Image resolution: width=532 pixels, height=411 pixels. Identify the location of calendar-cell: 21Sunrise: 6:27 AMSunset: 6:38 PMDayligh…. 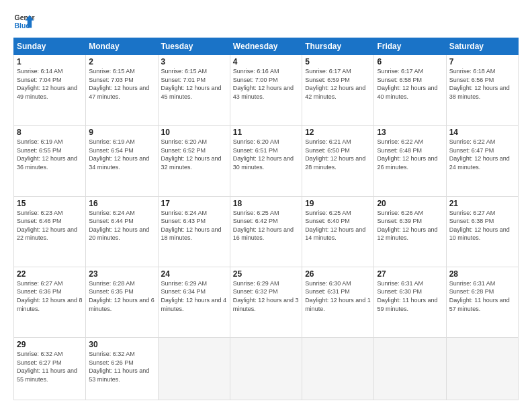
(482, 231).